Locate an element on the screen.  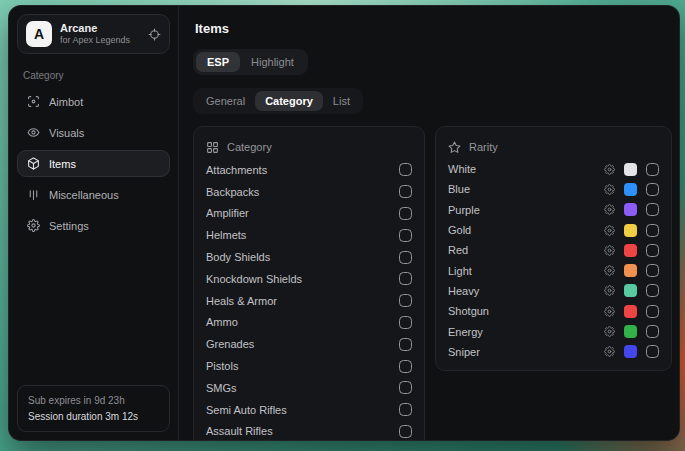
rarity-row-label: Sniper is located at coordinates (526, 352).